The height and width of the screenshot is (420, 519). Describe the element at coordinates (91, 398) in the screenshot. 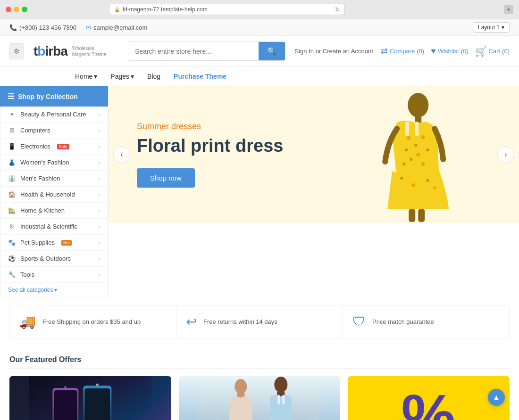

I see `galaxy-svg: Galaxy S10+` at that location.